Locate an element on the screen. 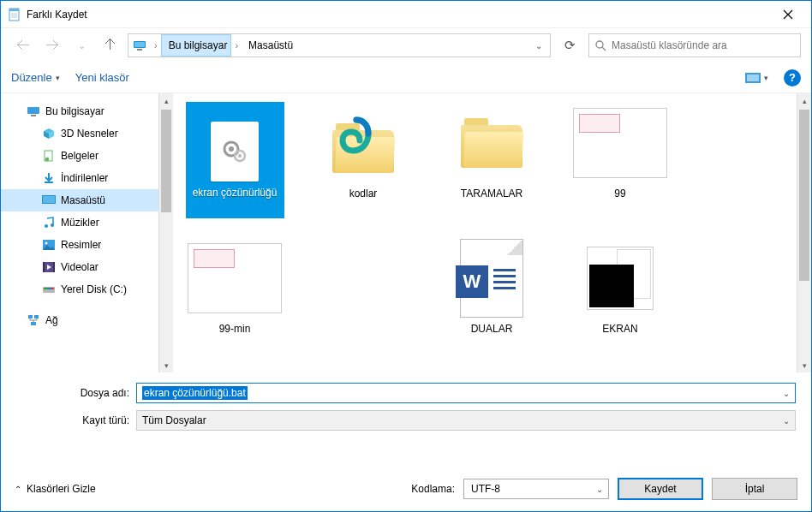 This screenshot has height=512, width=812. file-99-min: 99-min is located at coordinates (235, 286).